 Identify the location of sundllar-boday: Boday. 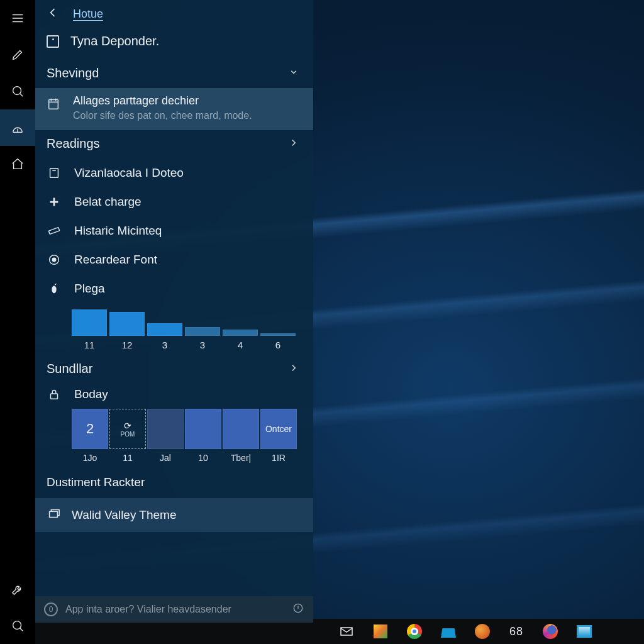
(174, 394).